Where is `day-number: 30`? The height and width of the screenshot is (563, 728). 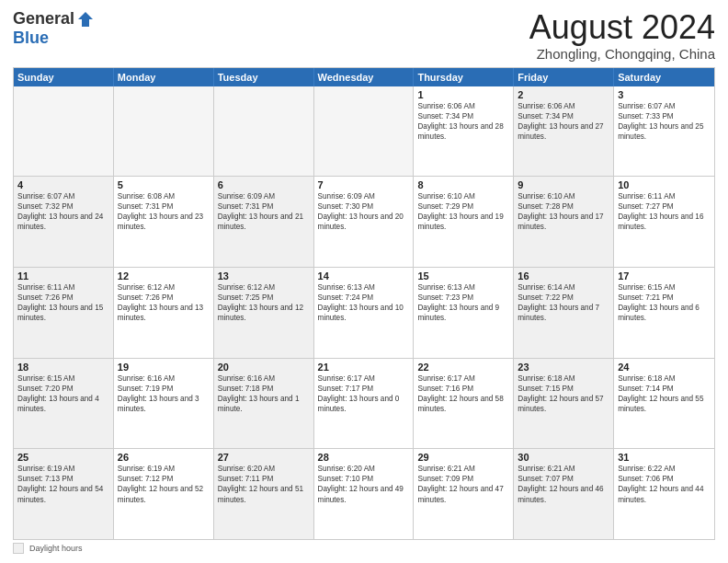
day-number: 30 is located at coordinates (563, 457).